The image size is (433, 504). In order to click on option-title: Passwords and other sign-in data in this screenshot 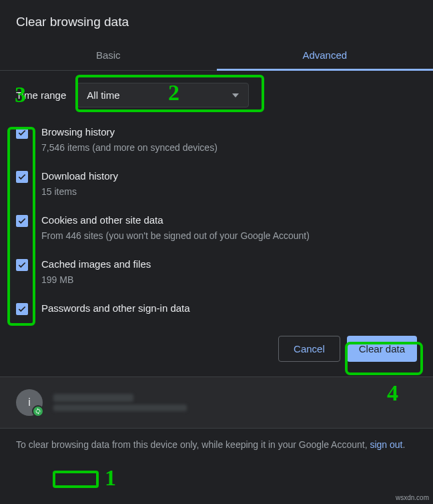, I will do `click(230, 308)`.